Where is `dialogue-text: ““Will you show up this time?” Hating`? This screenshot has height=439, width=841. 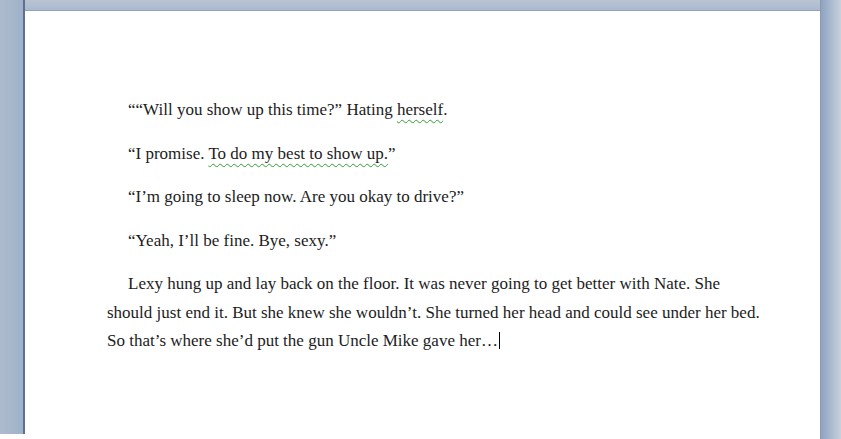 dialogue-text: ““Will you show up this time?” Hating is located at coordinates (262, 110).